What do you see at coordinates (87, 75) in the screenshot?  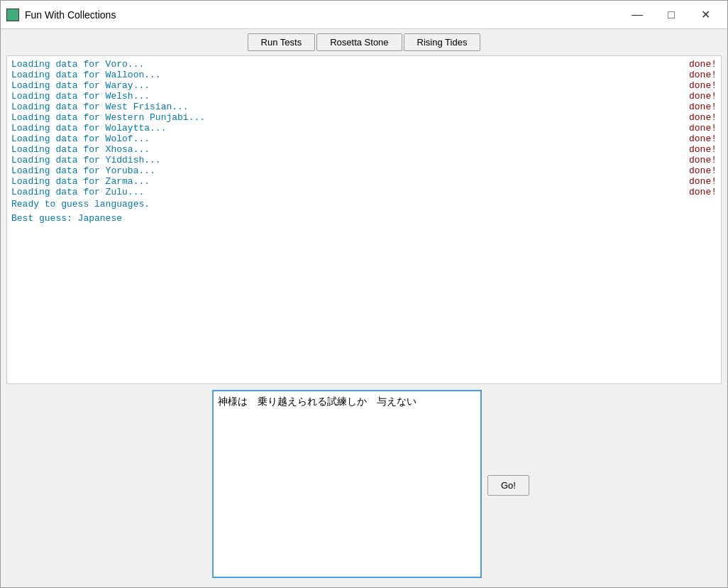 I see `log-loading-text: Loading data for Walloon...` at bounding box center [87, 75].